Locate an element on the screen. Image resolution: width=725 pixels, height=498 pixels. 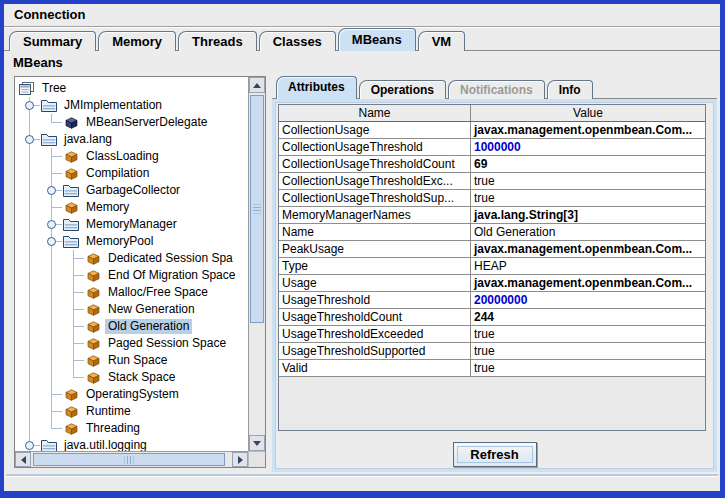
tree-item-tree: Tree is located at coordinates (133, 88).